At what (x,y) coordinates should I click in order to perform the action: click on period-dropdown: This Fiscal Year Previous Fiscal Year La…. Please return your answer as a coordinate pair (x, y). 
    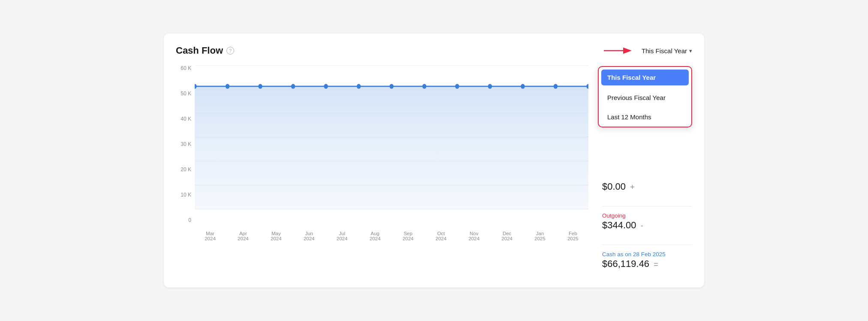
    Looking at the image, I should click on (645, 97).